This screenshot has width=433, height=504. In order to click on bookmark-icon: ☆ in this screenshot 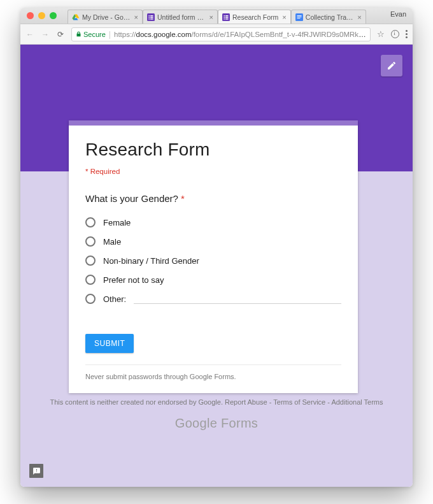, I will do `click(381, 34)`.